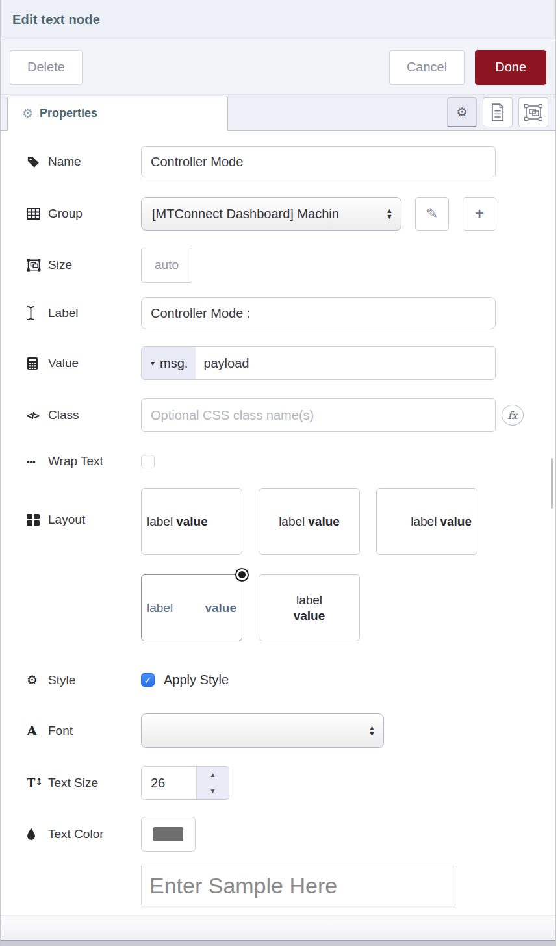 The height and width of the screenshot is (946, 560). What do you see at coordinates (432, 214) in the screenshot?
I see `pencil-icon: ✎` at bounding box center [432, 214].